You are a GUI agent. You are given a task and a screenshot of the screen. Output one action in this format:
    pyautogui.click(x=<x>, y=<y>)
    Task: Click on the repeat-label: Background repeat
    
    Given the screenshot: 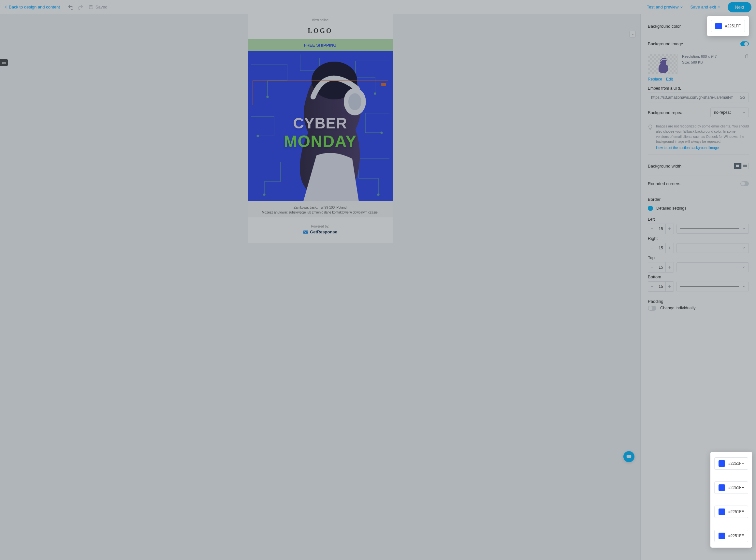 What is the action you would take?
    pyautogui.click(x=666, y=113)
    